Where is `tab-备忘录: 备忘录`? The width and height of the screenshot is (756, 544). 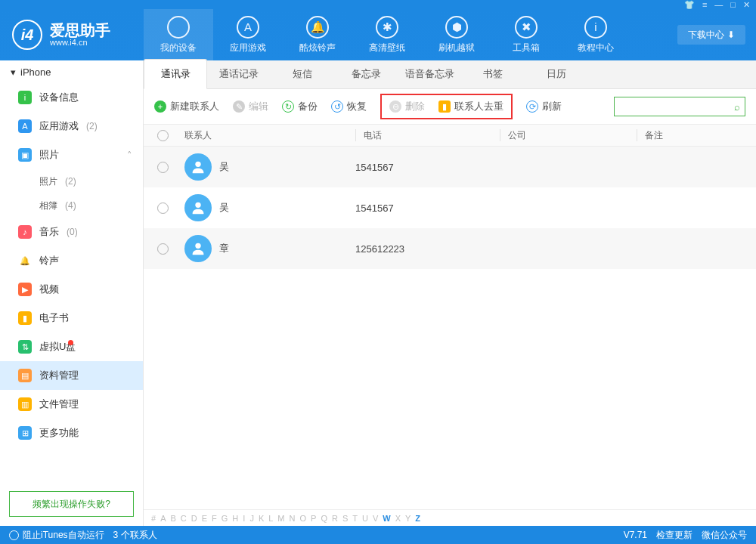 tab-备忘录: 备忘录 is located at coordinates (366, 78).